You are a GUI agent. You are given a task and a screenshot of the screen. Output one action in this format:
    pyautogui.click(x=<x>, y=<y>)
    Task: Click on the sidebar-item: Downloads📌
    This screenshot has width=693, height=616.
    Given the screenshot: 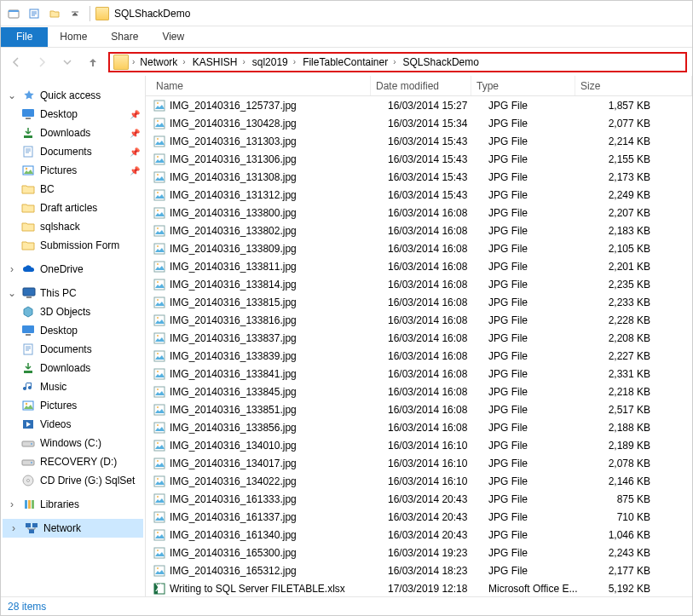 What is the action you would take?
    pyautogui.click(x=73, y=133)
    